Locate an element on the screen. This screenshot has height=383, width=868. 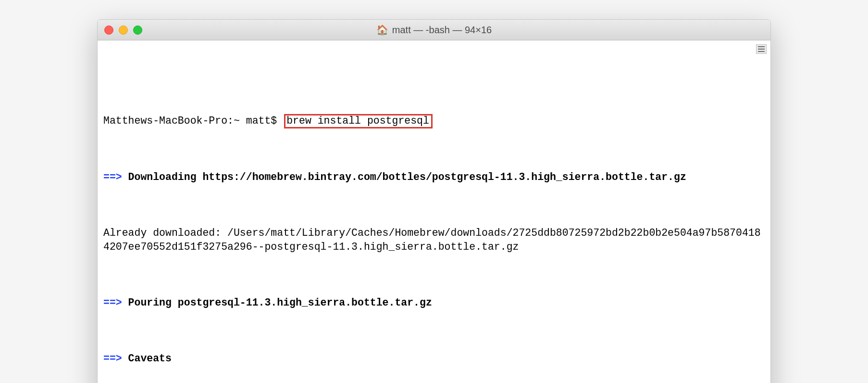
home-icon: 🏠 is located at coordinates (383, 30).